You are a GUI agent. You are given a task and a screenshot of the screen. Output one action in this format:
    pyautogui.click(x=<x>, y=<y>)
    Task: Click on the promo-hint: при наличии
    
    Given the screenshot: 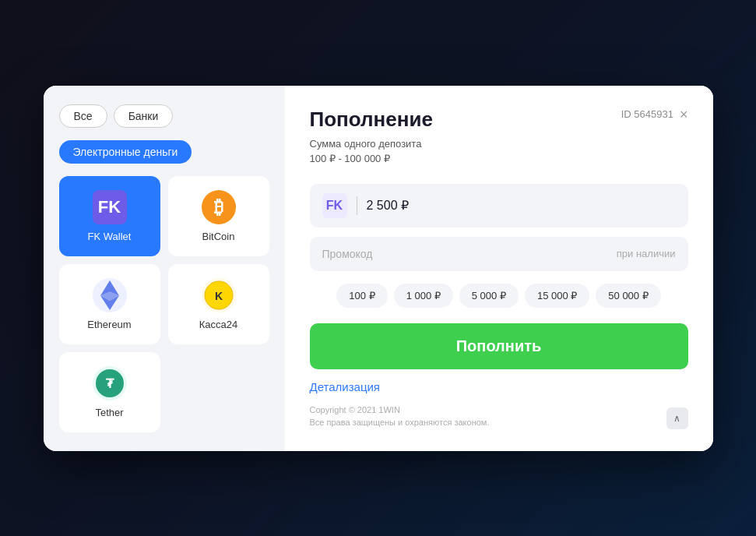 What is the action you would take?
    pyautogui.click(x=646, y=254)
    